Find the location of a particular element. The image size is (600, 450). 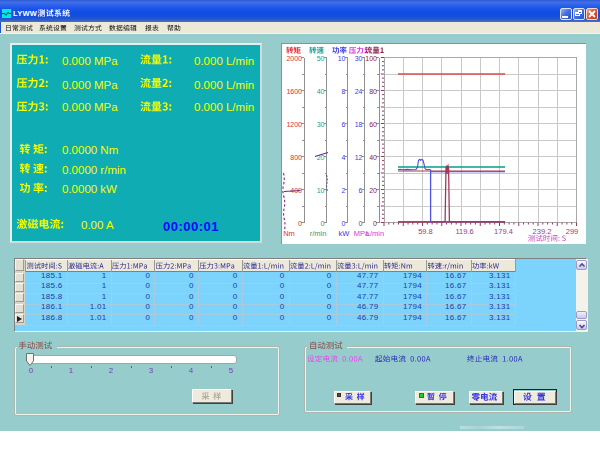

svg-text: r/min is located at coordinates (318, 234).